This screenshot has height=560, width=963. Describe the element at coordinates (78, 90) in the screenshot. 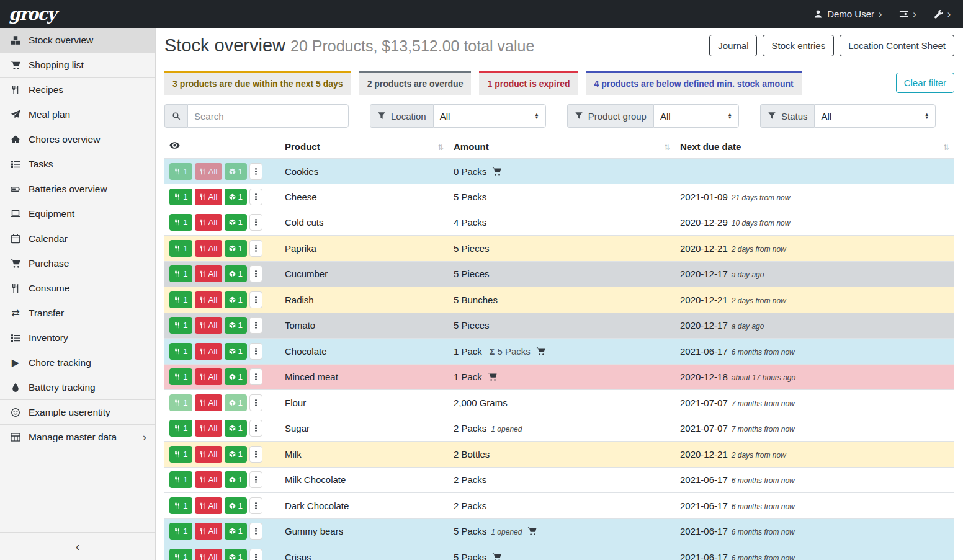

I see `sidebar-item-recipes: Recipes` at that location.